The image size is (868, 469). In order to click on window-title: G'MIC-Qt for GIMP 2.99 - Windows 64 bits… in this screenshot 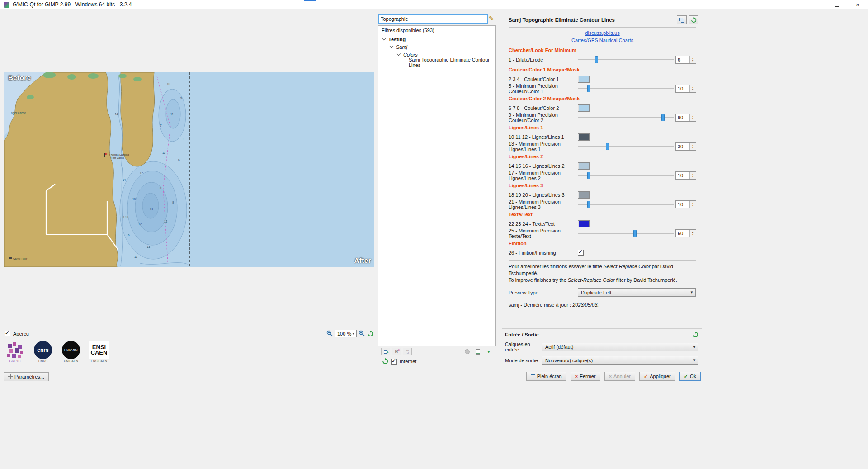, I will do `click(72, 5)`.